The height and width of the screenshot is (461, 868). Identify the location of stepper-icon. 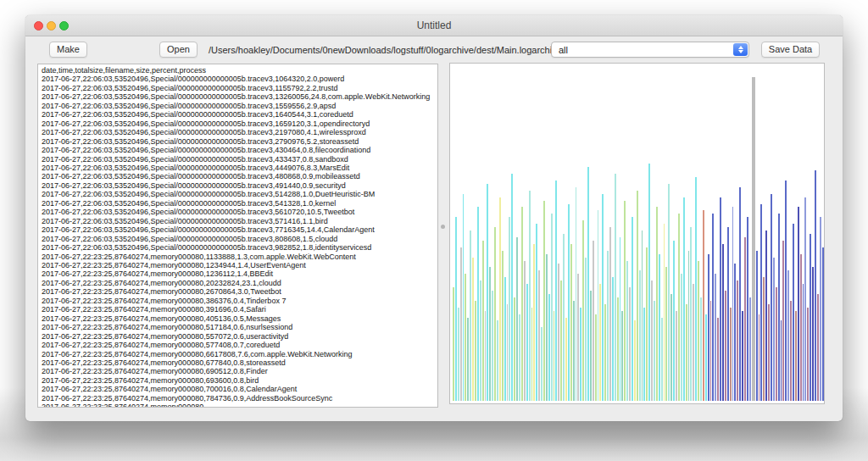
(741, 49).